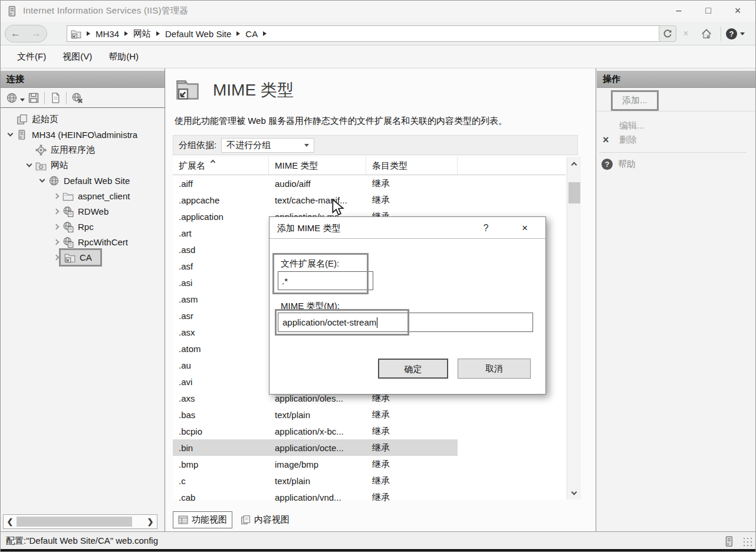 The height and width of the screenshot is (552, 756). What do you see at coordinates (317, 166) in the screenshot?
I see `column-header-mime-type: MIME 类型` at bounding box center [317, 166].